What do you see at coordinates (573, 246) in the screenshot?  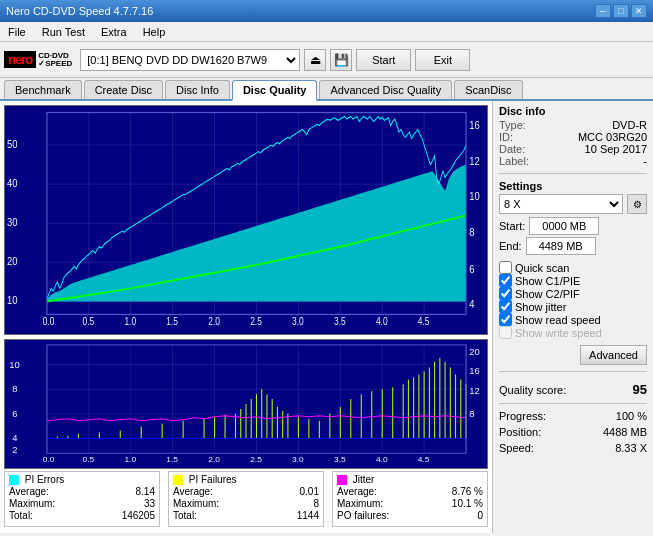 I see `end-row: End:` at bounding box center [573, 246].